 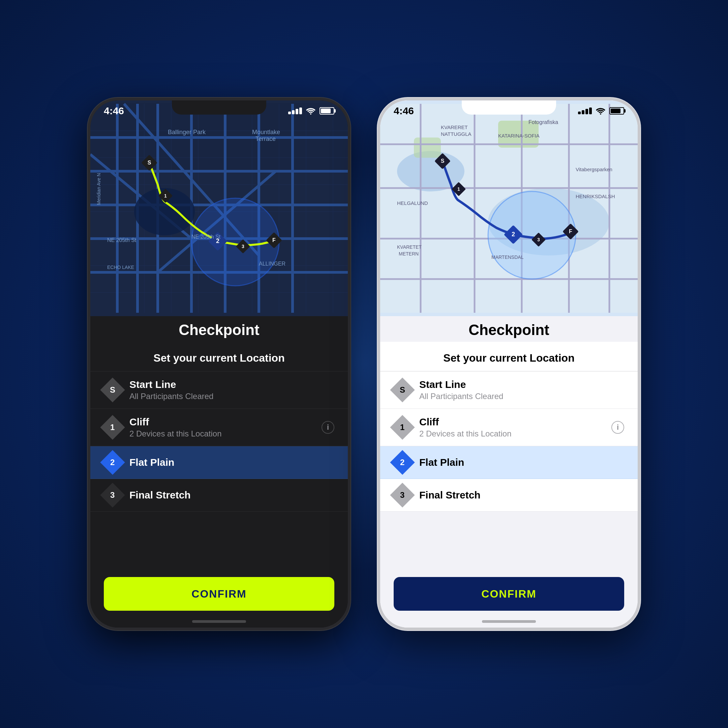 I want to click on wifi-icon-light, so click(x=601, y=111).